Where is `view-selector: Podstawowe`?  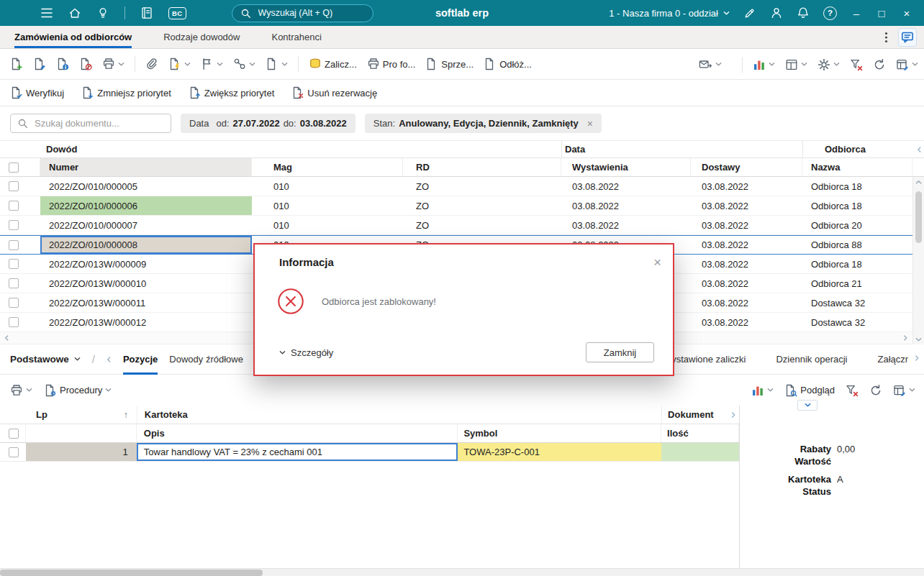
view-selector: Podstawowe is located at coordinates (45, 360).